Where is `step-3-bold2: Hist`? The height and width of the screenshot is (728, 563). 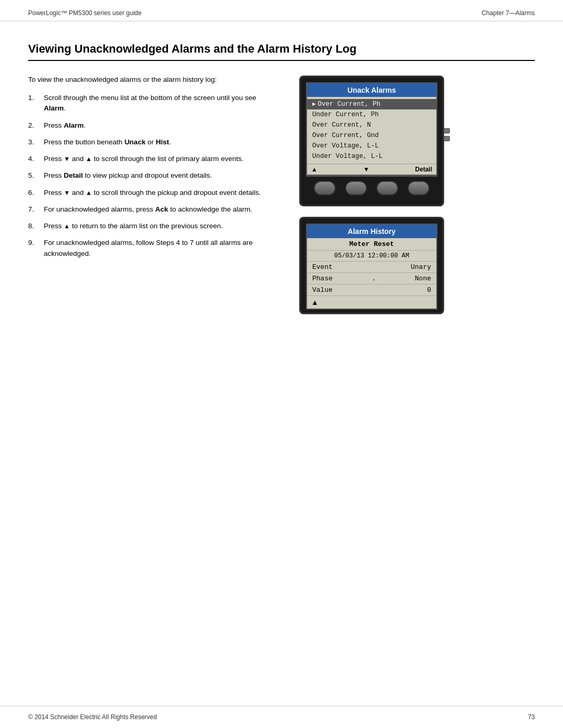 step-3-bold2: Hist is located at coordinates (163, 142).